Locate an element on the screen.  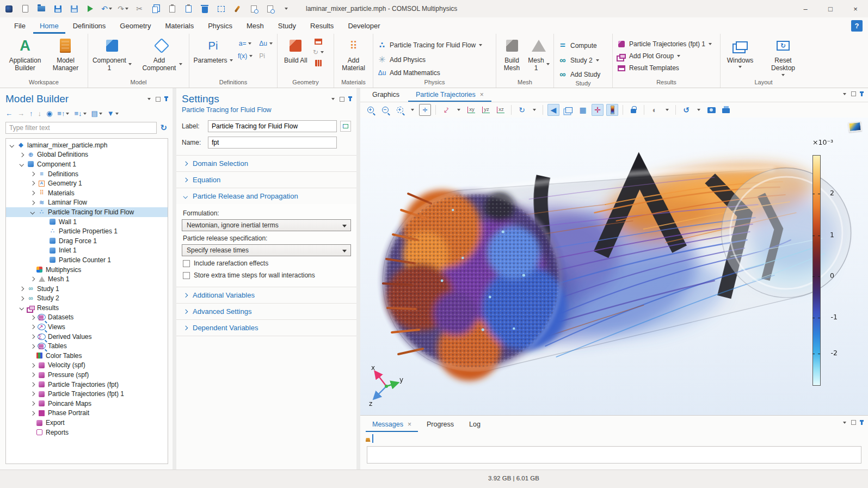
tree-item-views: ↗Views is located at coordinates (87, 327).